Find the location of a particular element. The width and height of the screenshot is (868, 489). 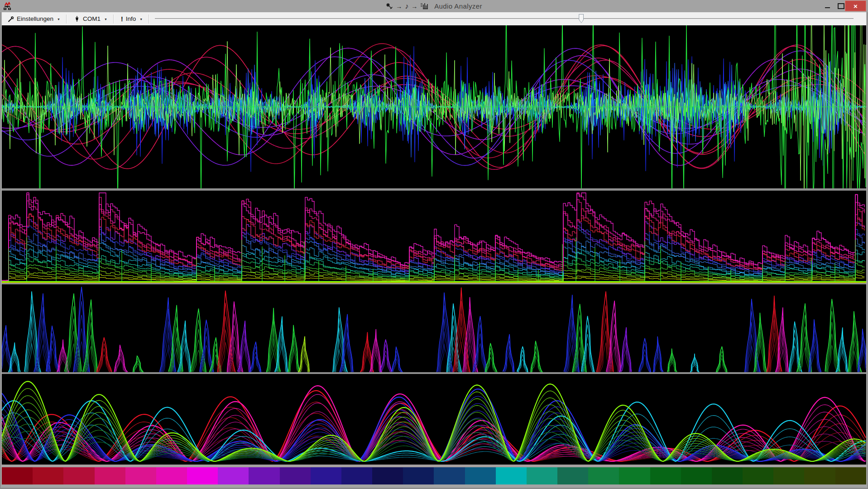

info-menu-button: ! Info ▼ is located at coordinates (132, 19).